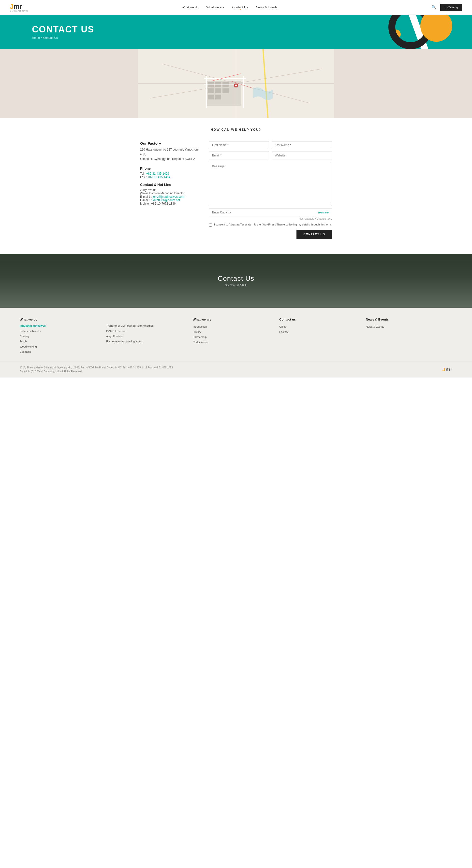  What do you see at coordinates (407, 319) in the screenshot?
I see `footer-col4-title: News & Events` at bounding box center [407, 319].